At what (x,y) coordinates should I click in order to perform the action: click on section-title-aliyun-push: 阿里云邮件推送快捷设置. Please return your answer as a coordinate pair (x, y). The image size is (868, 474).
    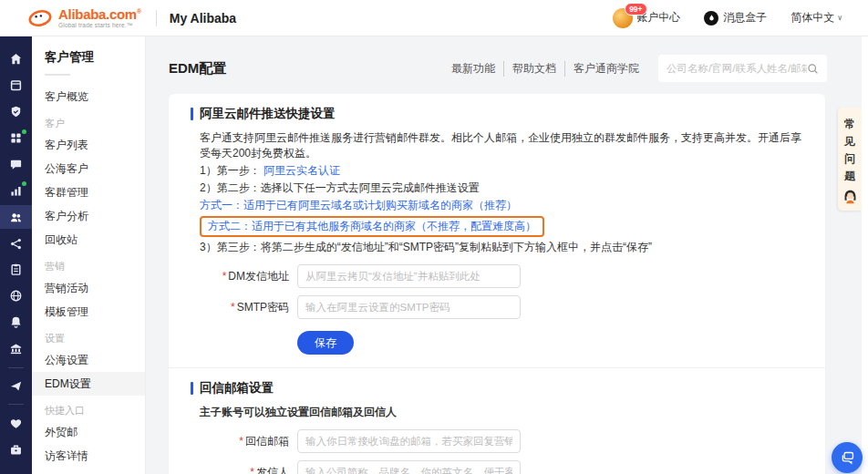
    Looking at the image, I should click on (497, 114).